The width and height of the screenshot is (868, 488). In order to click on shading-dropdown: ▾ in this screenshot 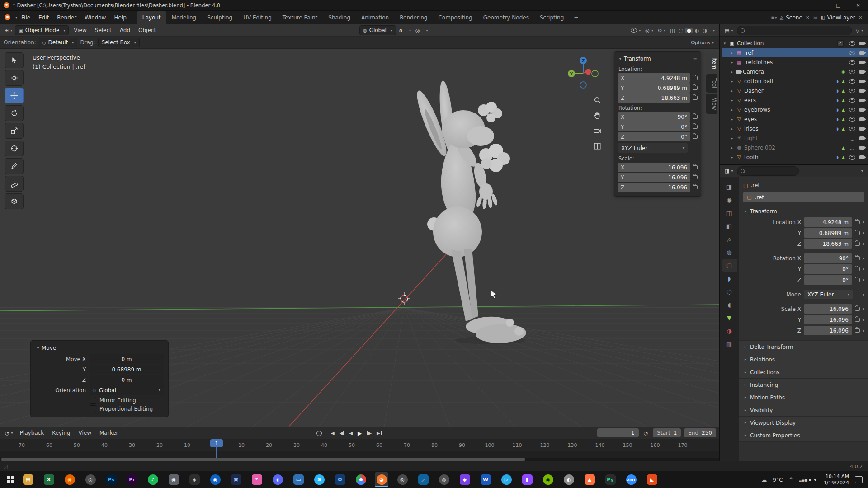, I will do `click(713, 31)`.